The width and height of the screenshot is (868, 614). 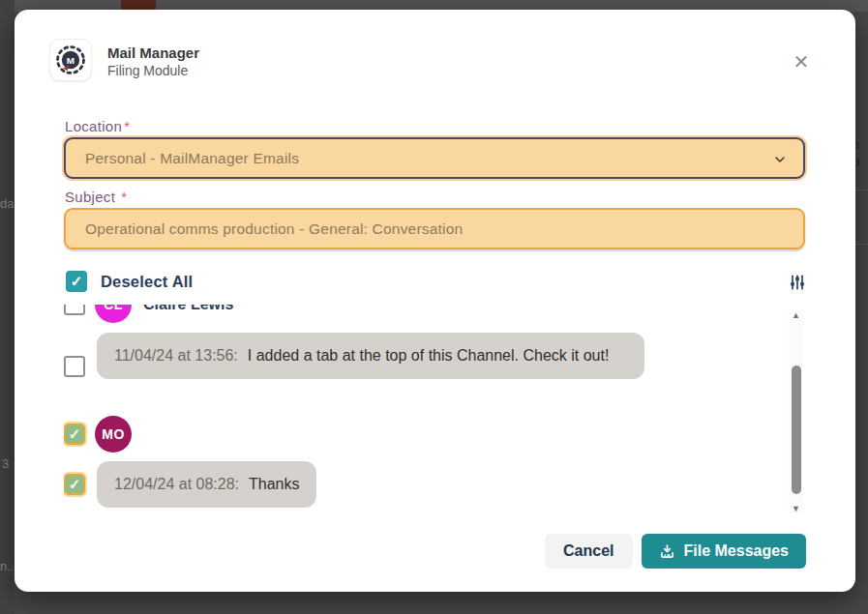 What do you see at coordinates (795, 509) in the screenshot?
I see `scroll-down-icon: ▼` at bounding box center [795, 509].